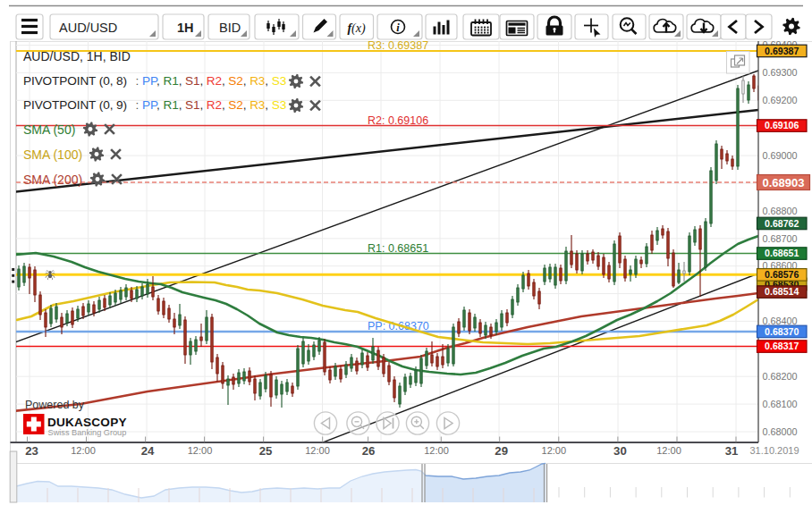 The image size is (812, 505). I want to click on svg-text: SMA (100), so click(53, 155).